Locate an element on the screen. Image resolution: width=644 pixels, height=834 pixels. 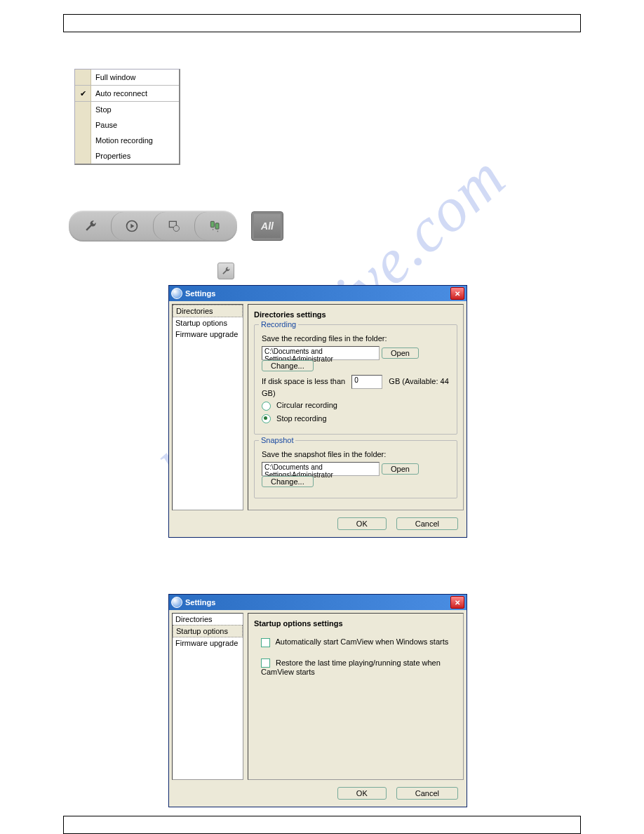
menu-item-full-window: Full window is located at coordinates (127, 77).